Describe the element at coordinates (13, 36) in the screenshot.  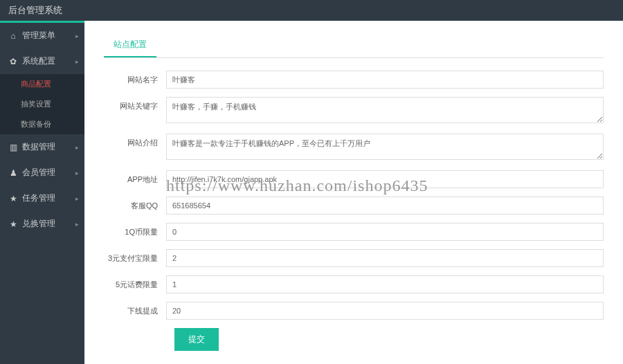
I see `home-icon: ⌂` at that location.